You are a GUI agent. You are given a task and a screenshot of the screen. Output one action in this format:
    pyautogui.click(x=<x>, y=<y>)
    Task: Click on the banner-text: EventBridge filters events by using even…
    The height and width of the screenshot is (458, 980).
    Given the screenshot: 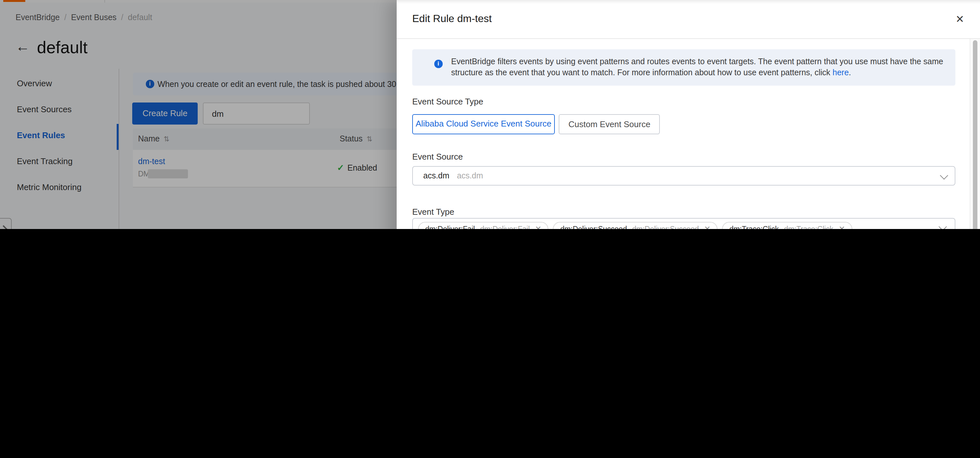 What is the action you would take?
    pyautogui.click(x=697, y=67)
    